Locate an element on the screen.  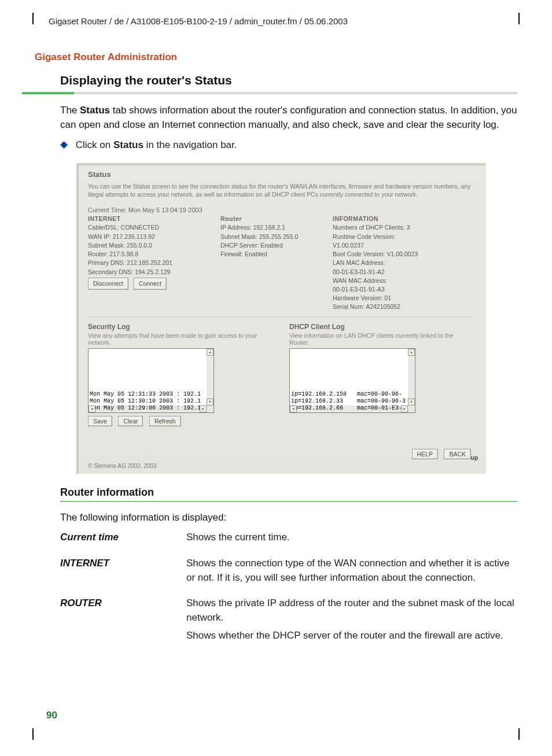
page-header: Gigaset Router / de / A31008-E105-B100-2… is located at coordinates (283, 21).